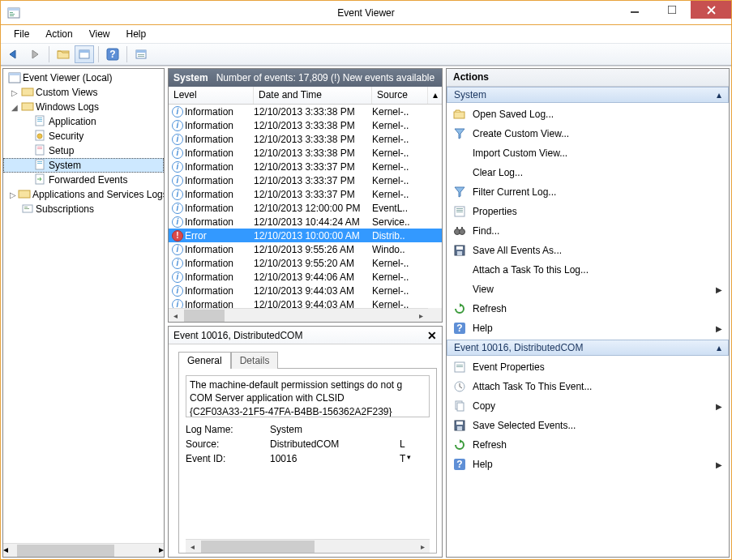 The image size is (732, 560). Describe the element at coordinates (83, 136) in the screenshot. I see `tree-security: Security` at that location.